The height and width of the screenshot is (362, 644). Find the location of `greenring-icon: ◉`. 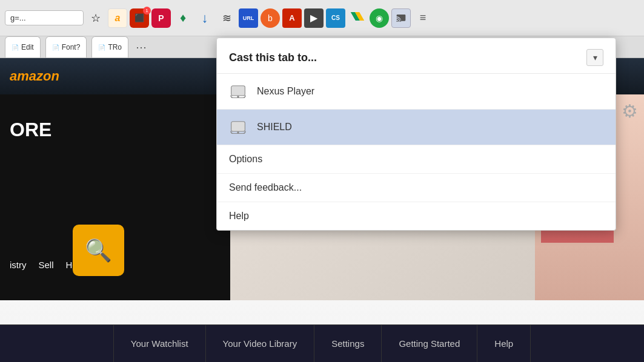

greenring-icon: ◉ is located at coordinates (379, 18).